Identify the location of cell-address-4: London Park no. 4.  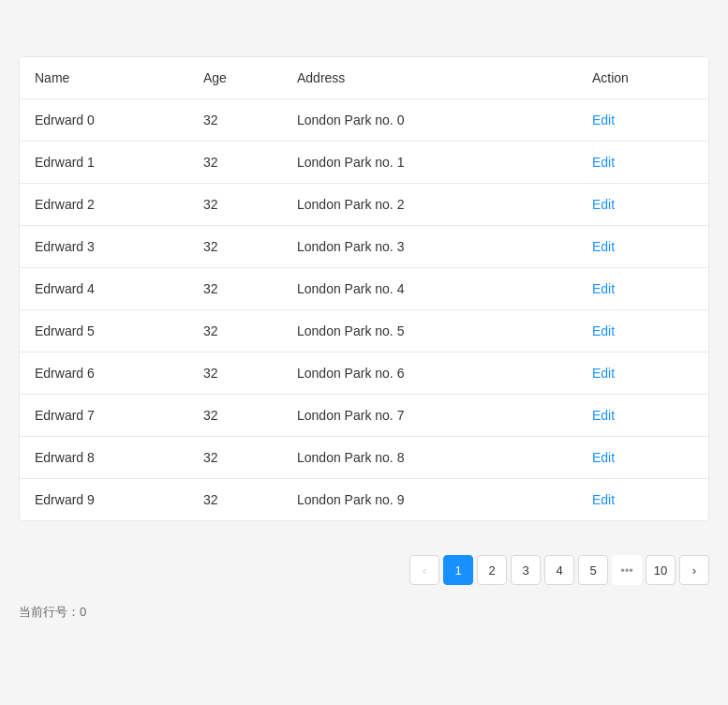
(429, 289).